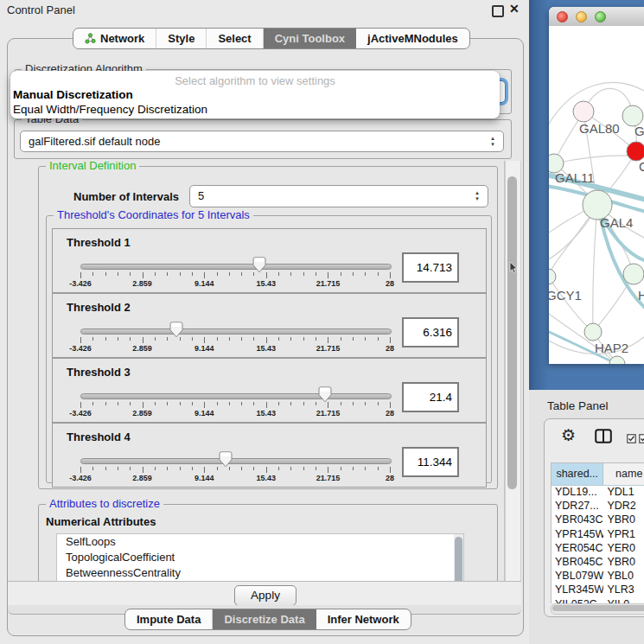 The image size is (644, 644). I want to click on table-data-selected-value: galFiltered.sif default node, so click(94, 142).